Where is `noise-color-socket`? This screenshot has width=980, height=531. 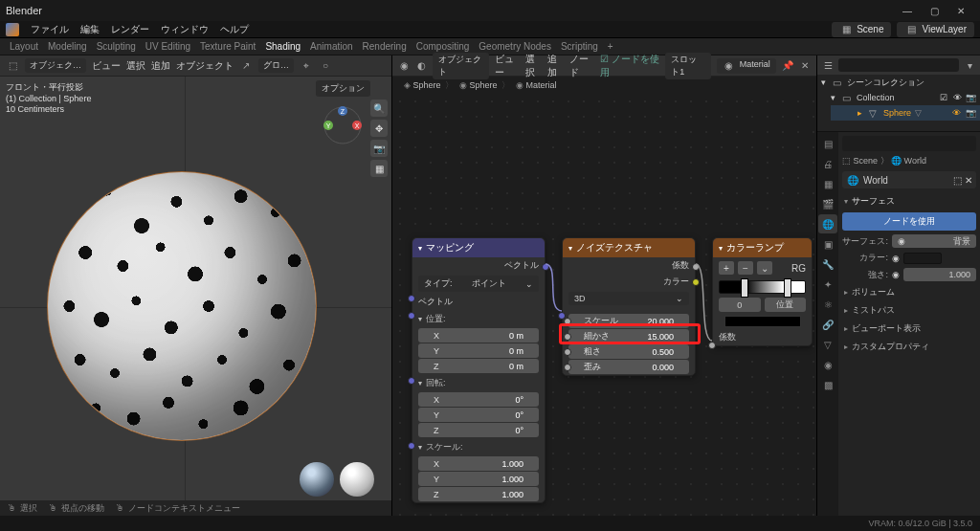
noise-color-socket is located at coordinates (696, 282).